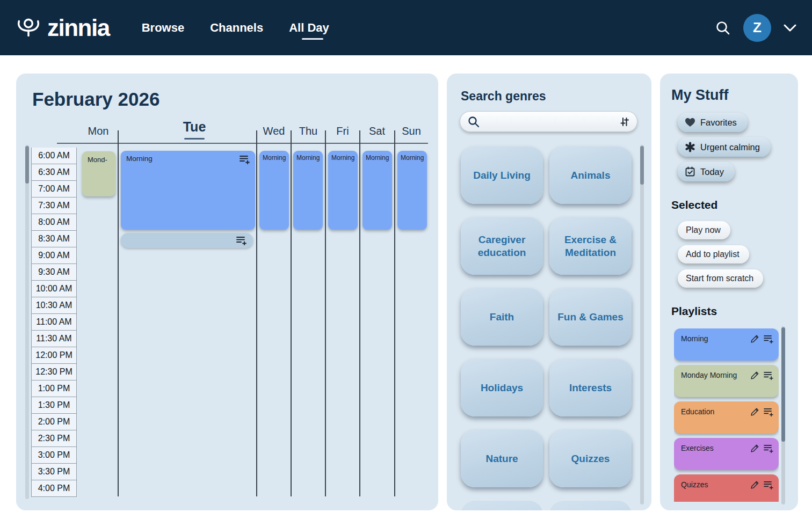 The height and width of the screenshot is (527, 812). Describe the element at coordinates (54, 305) in the screenshot. I see `time-slot-label: 10:30 AM` at that location.